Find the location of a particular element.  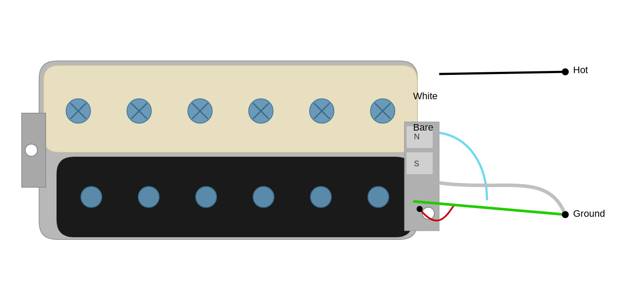

bare-label: Bare is located at coordinates (423, 128).